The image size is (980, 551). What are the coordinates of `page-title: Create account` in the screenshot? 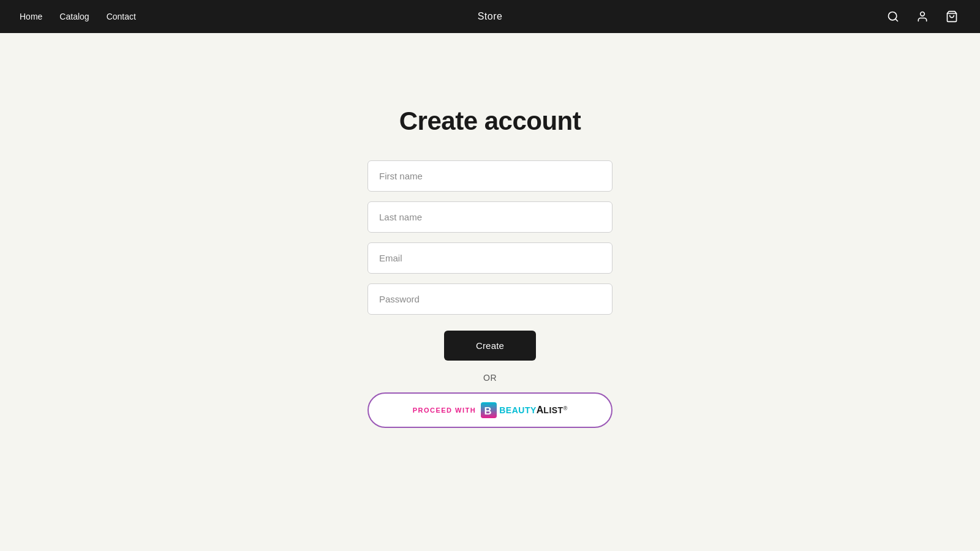 It's located at (490, 121).